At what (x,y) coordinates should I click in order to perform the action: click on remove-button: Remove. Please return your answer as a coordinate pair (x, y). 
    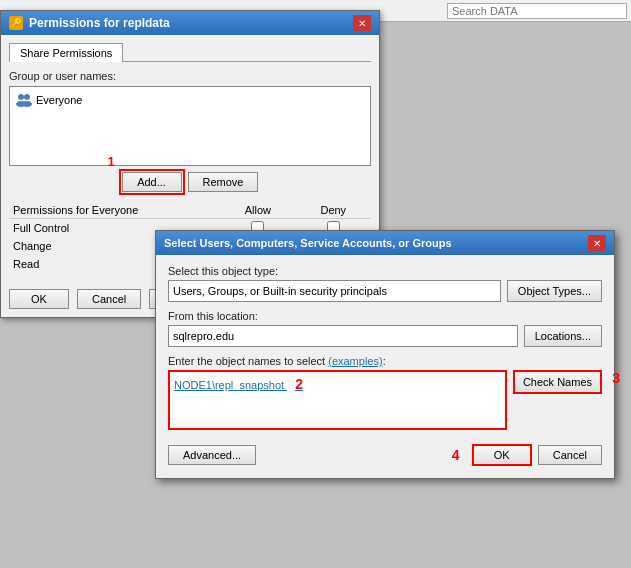
    Looking at the image, I should click on (224, 182).